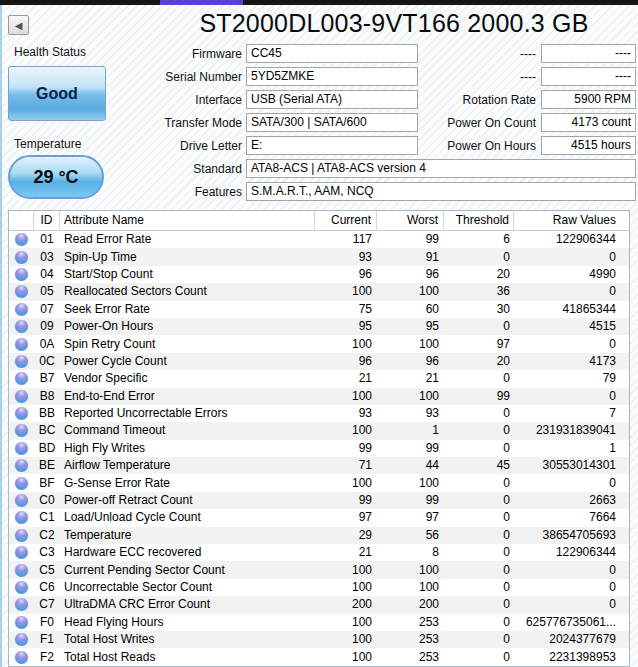  What do you see at coordinates (346, 588) in the screenshot?
I see `attribute-current: 100` at bounding box center [346, 588].